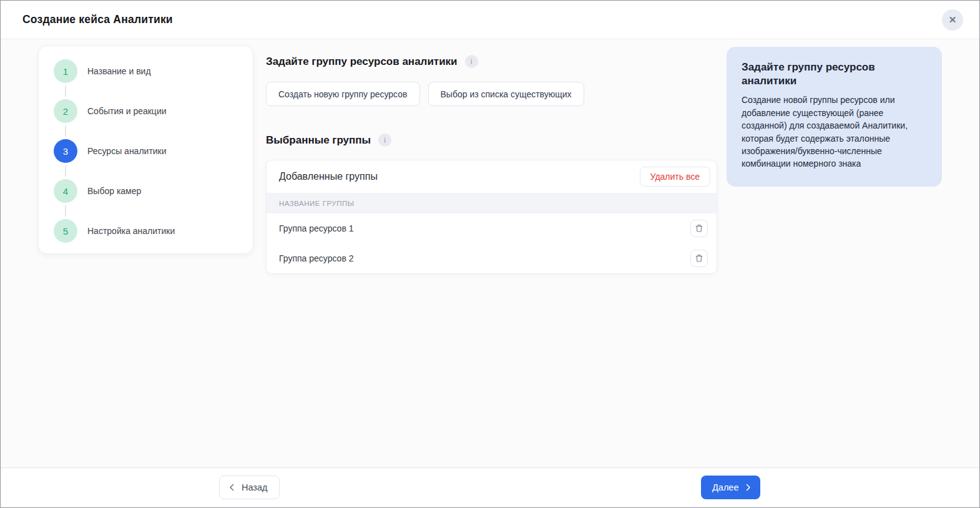 The image size is (980, 508). Describe the element at coordinates (492, 203) in the screenshot. I see `table-column-header: НАЗВАНИЕ ГРУППЫ` at that location.